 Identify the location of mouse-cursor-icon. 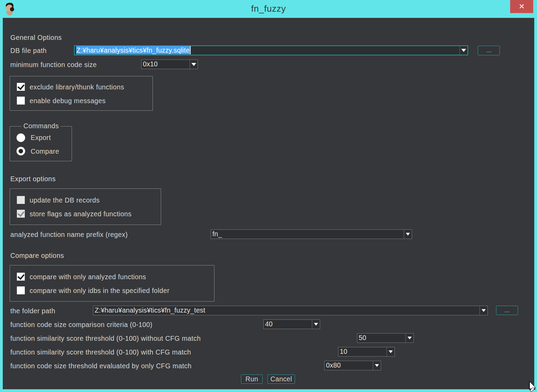
(531, 385).